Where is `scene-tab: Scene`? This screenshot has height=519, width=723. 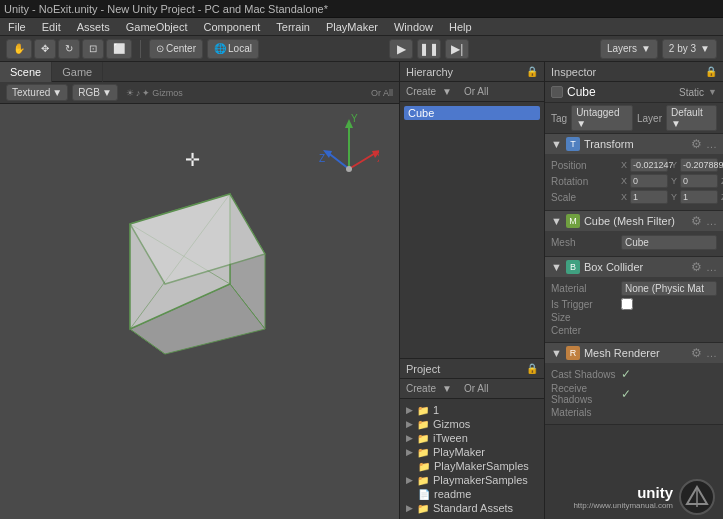
scene-tab: Scene is located at coordinates (26, 72).